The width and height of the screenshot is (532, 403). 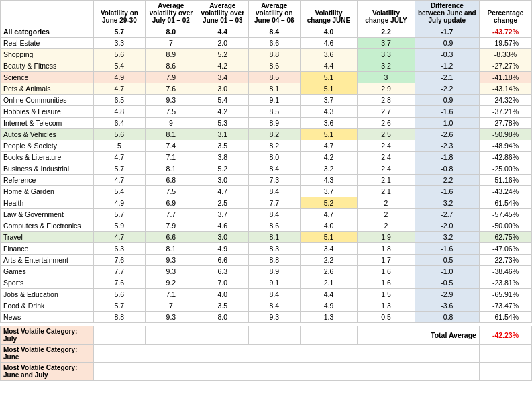 What do you see at coordinates (274, 271) in the screenshot?
I see `cell-avg-june04: 8.9` at bounding box center [274, 271].